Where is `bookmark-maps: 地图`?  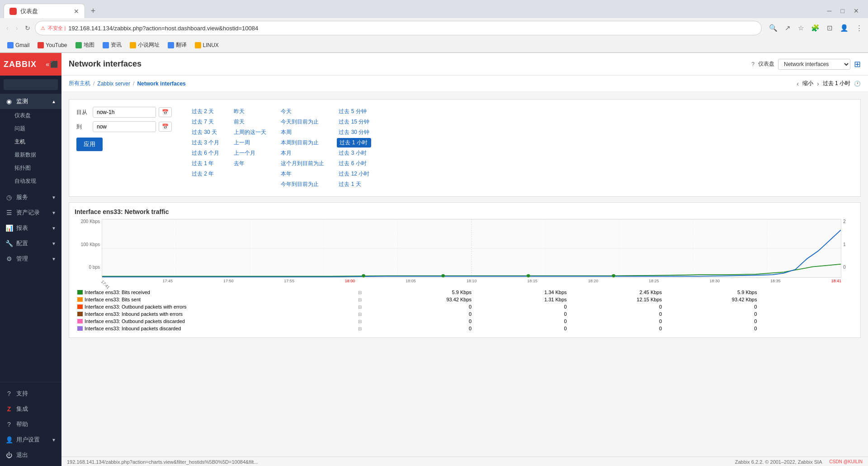 bookmark-maps: 地图 is located at coordinates (85, 45).